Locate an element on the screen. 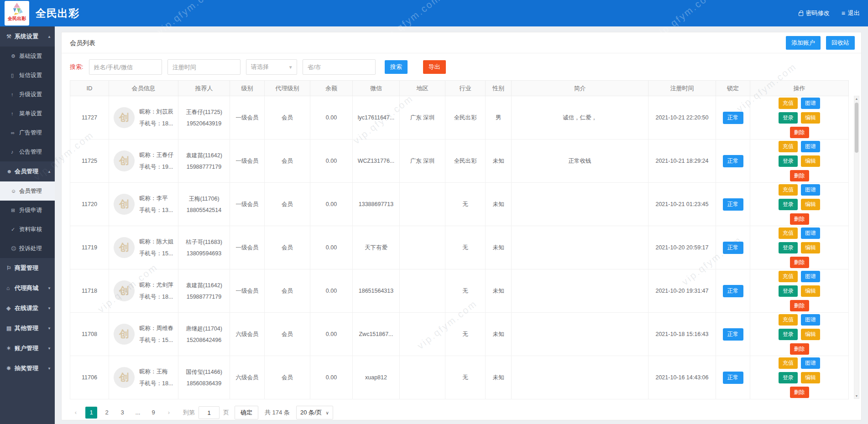  page-number-1: 1 is located at coordinates (91, 413).